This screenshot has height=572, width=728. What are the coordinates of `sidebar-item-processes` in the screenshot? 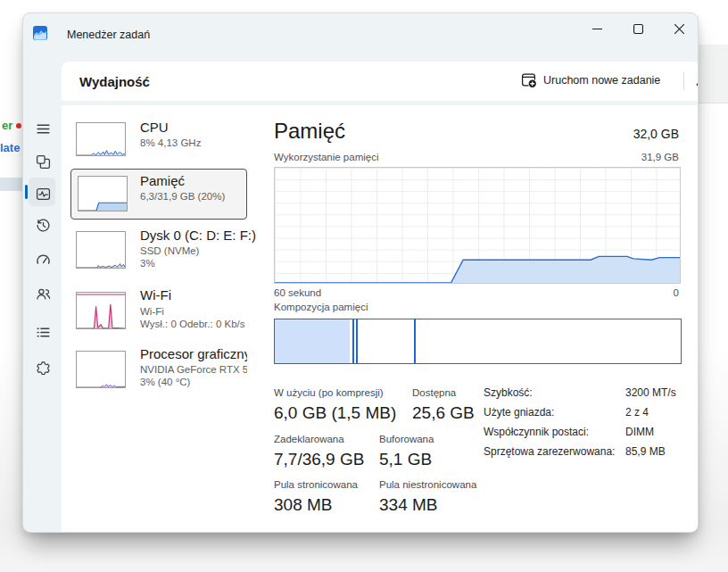 It's located at (43, 162).